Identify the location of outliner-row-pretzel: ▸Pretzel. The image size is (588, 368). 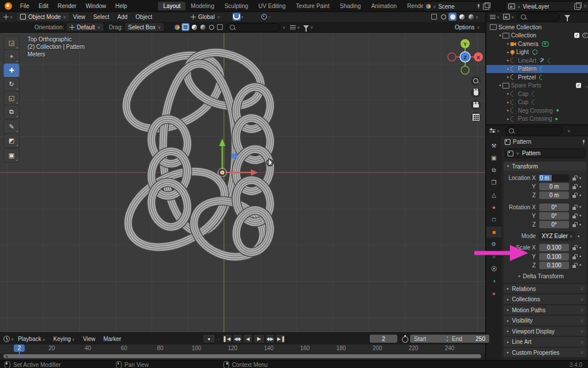
(537, 77).